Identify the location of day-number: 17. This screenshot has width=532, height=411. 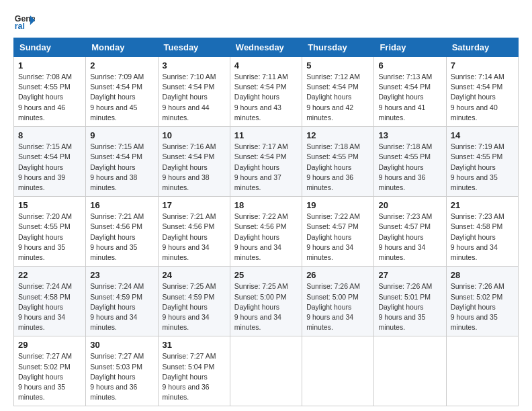
(194, 205).